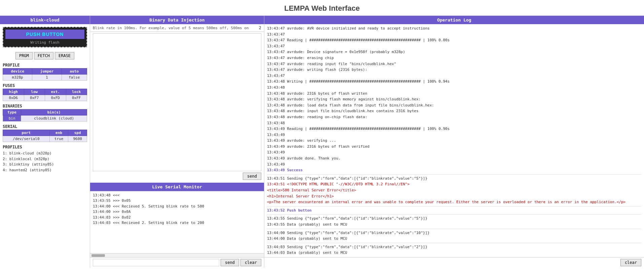  Describe the element at coordinates (45, 159) in the screenshot. I see `list-item: 2: blinklocal (m328p)` at that location.